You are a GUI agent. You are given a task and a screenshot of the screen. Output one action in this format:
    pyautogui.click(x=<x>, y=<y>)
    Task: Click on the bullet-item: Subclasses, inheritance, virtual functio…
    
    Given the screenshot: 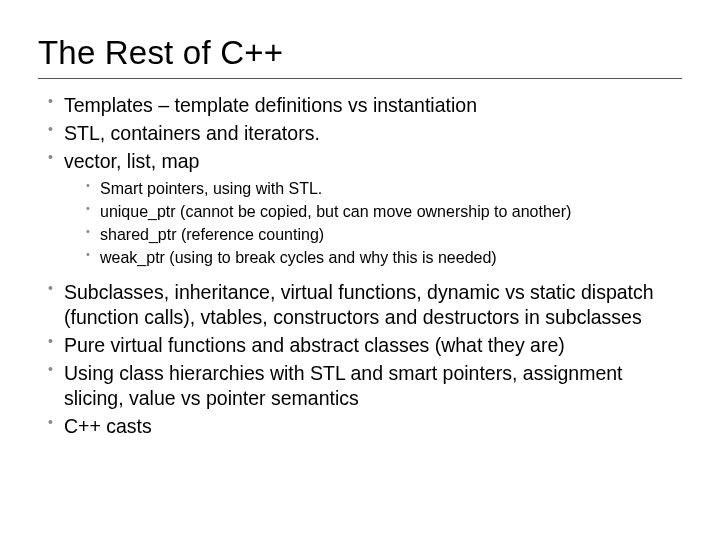 What is the action you would take?
    pyautogui.click(x=365, y=305)
    